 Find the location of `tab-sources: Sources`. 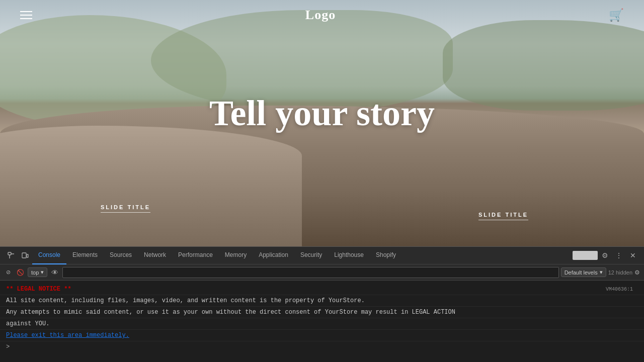

tab-sources: Sources is located at coordinates (121, 255).